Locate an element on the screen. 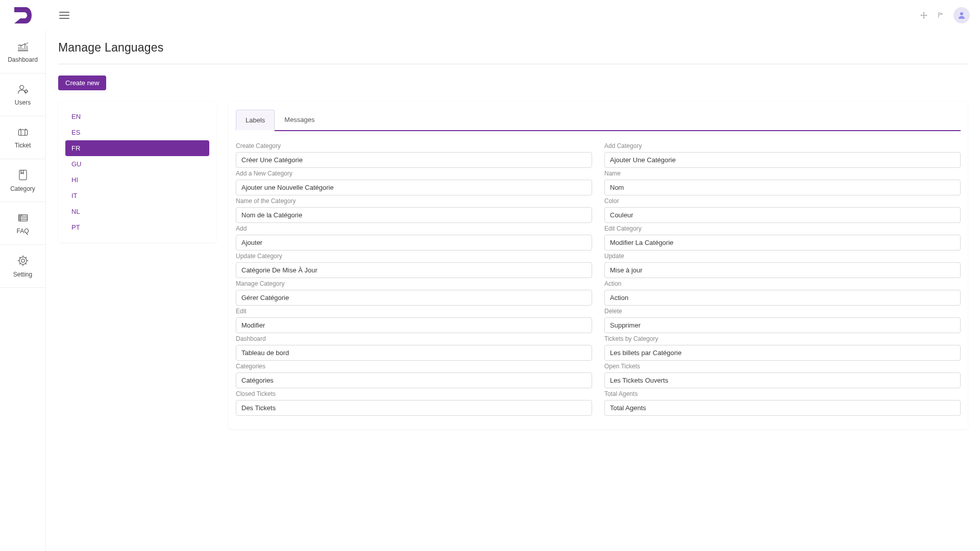  sidebar-label: Dashboard is located at coordinates (22, 60).